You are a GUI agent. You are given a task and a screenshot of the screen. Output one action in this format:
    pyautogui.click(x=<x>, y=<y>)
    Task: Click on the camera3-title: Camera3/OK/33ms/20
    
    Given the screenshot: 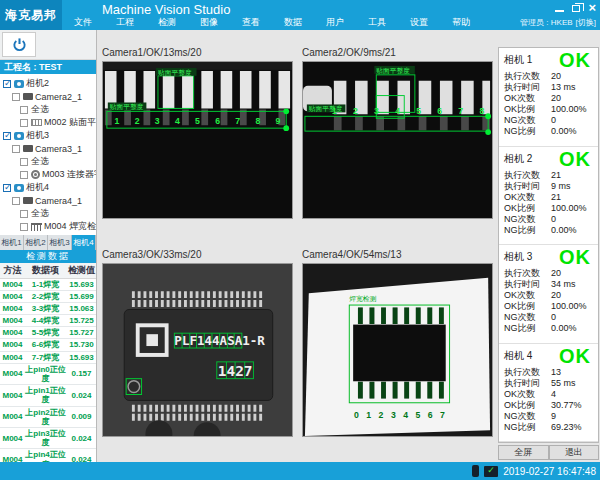 What is the action you would take?
    pyautogui.click(x=198, y=256)
    